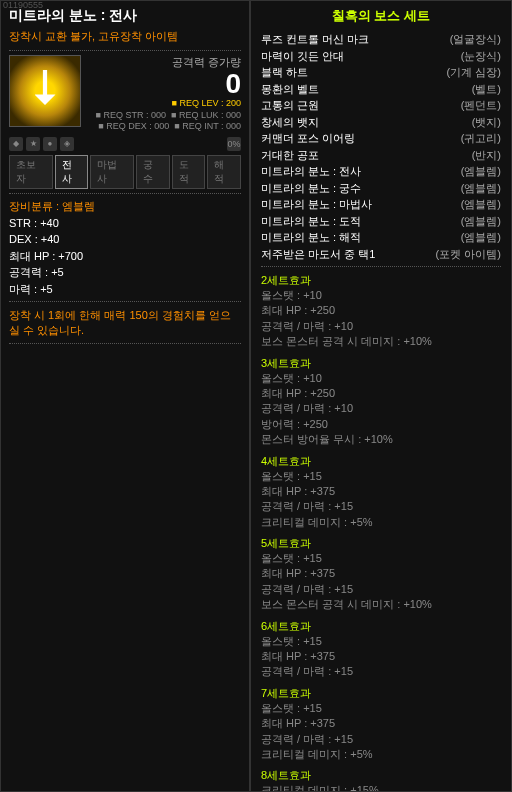 The width and height of the screenshot is (512, 792). I want to click on set-effect-line: 올스탯 : +10, so click(381, 296).